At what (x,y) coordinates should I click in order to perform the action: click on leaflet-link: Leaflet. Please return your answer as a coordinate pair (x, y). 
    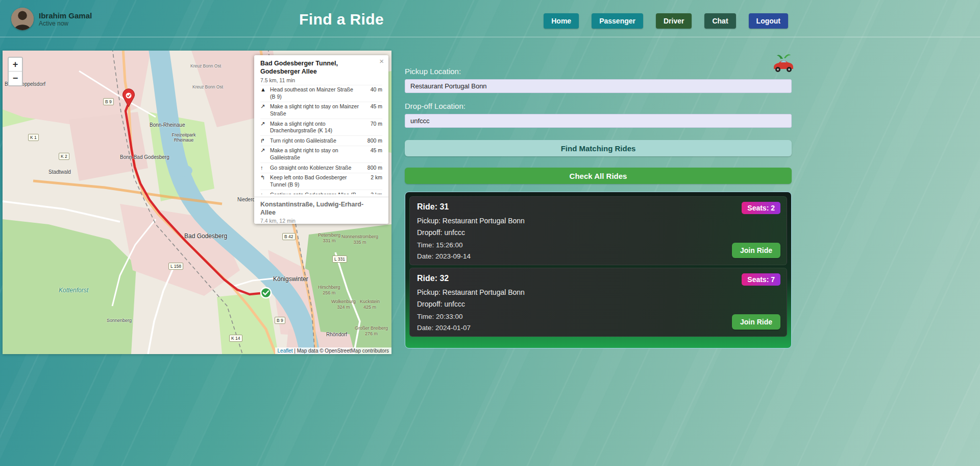
    Looking at the image, I should click on (285, 351).